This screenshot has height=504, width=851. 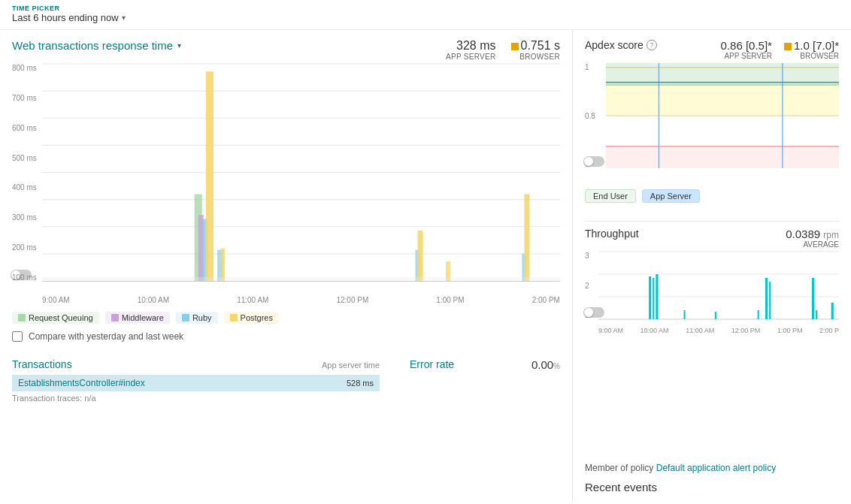 I want to click on legend-ruby-dot, so click(x=186, y=318).